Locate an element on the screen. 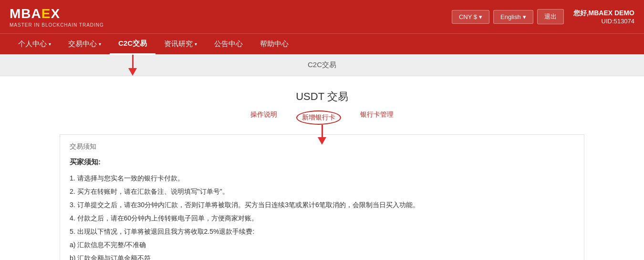 Image resolution: width=644 pixels, height=260 pixels. buyer-section-title: 买家须知: is located at coordinates (322, 162).